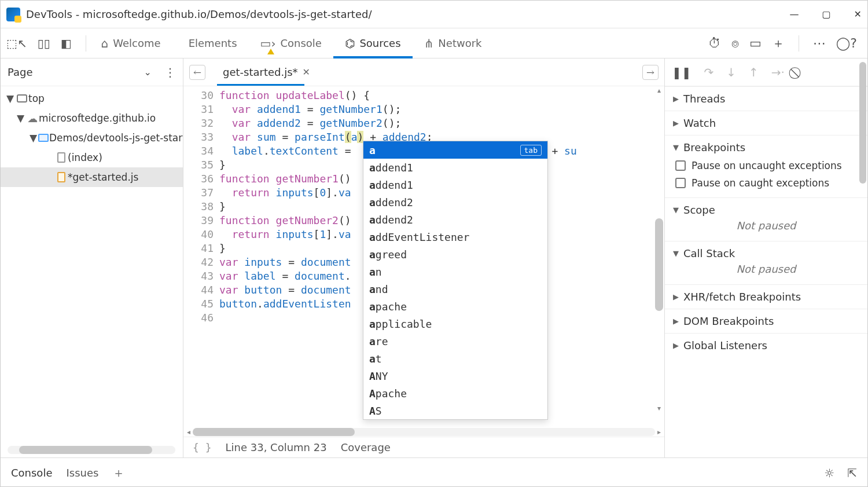 This screenshot has height=487, width=868. What do you see at coordinates (826, 14) in the screenshot?
I see `maximize-icon: ▢` at bounding box center [826, 14].